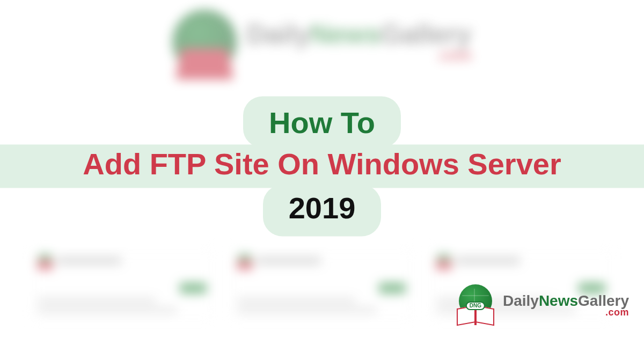  Describe the element at coordinates (322, 208) in the screenshot. I see `title-line-3: 2019` at that location.